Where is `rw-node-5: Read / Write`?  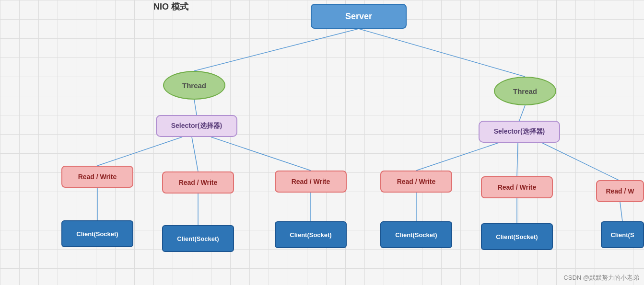 rw-node-5: Read / Write is located at coordinates (517, 187).